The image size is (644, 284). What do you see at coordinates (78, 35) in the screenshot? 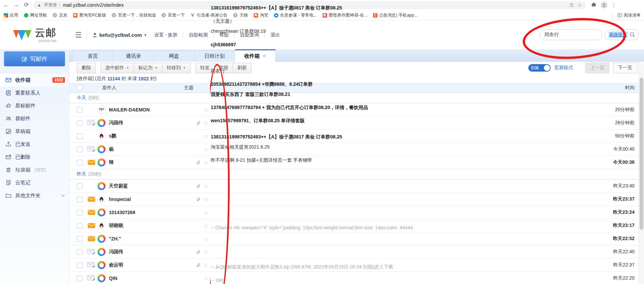
I see `hamburger-menu-icon: ☰` at bounding box center [78, 35].